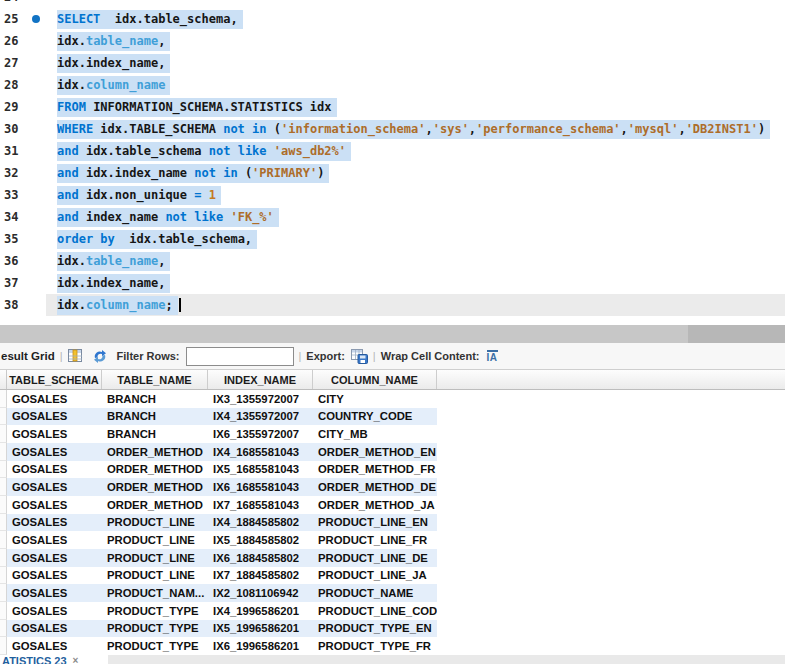 This screenshot has width=785, height=664. What do you see at coordinates (416, 173) in the screenshot?
I see `code-text: and idx.index_name not in ('PRIMARY')` at bounding box center [416, 173].